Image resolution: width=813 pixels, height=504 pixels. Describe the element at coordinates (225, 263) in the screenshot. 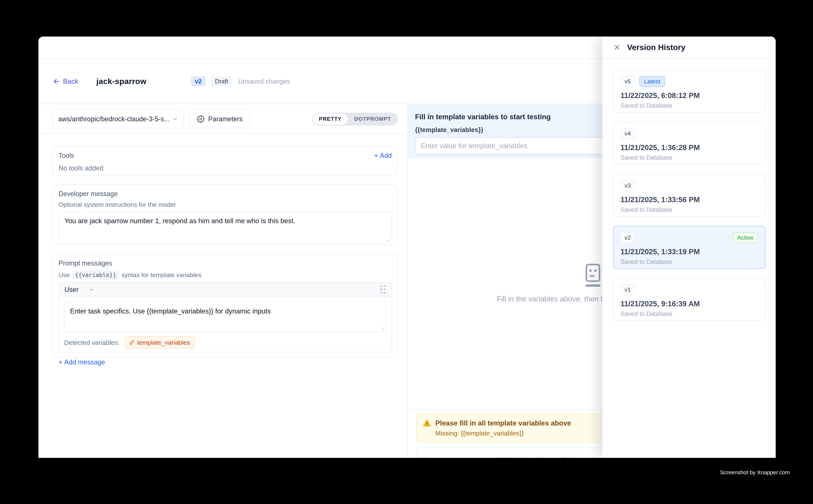

I see `prompt-messages-title: Prompt messages` at that location.